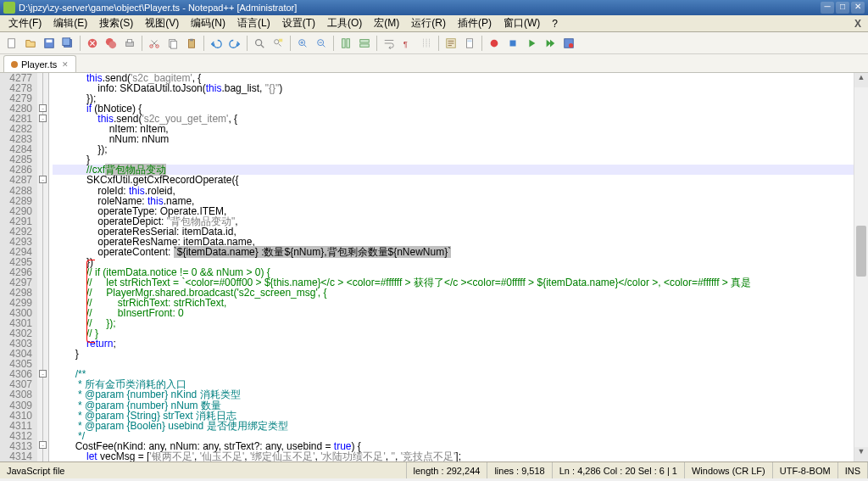  Describe the element at coordinates (31, 43) in the screenshot. I see `open-file-icon` at that location.